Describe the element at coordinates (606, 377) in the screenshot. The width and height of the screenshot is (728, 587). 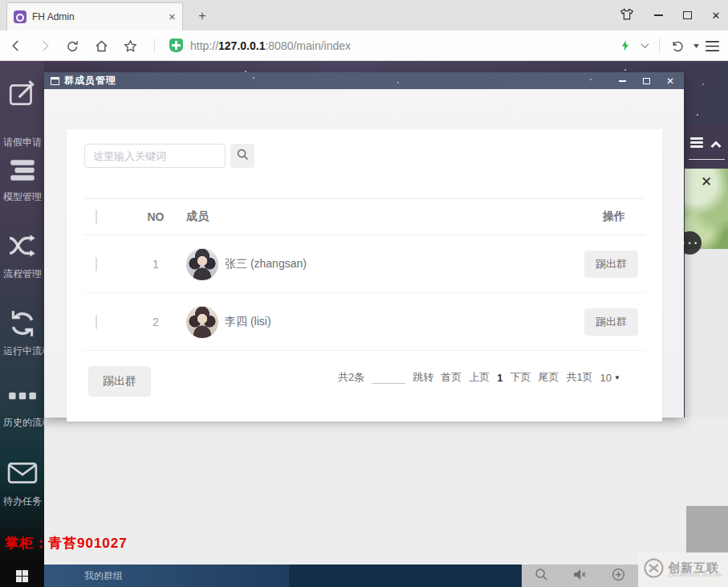
I see `page-size-value: 10` at that location.